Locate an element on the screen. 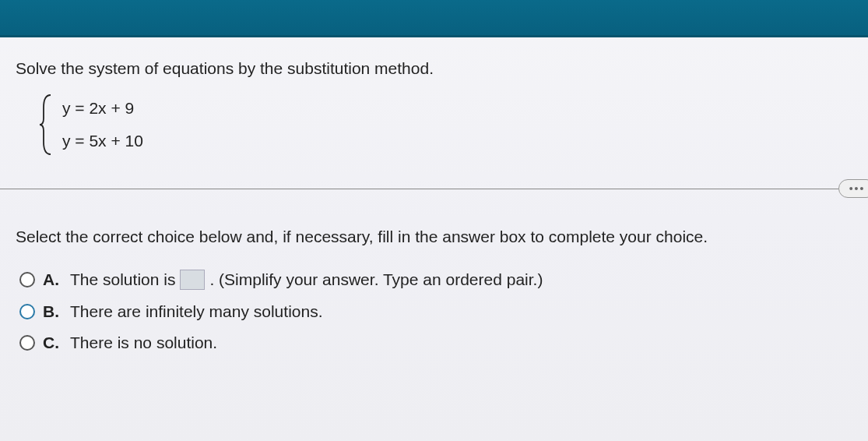 This screenshot has width=868, height=441. choice-c: C. There is no solution. is located at coordinates (436, 343).